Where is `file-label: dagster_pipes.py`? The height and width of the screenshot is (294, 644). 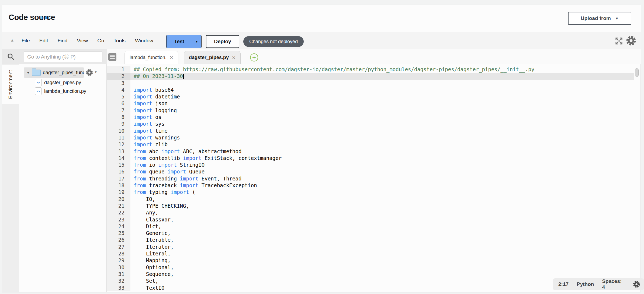 file-label: dagster_pipes.py is located at coordinates (63, 83).